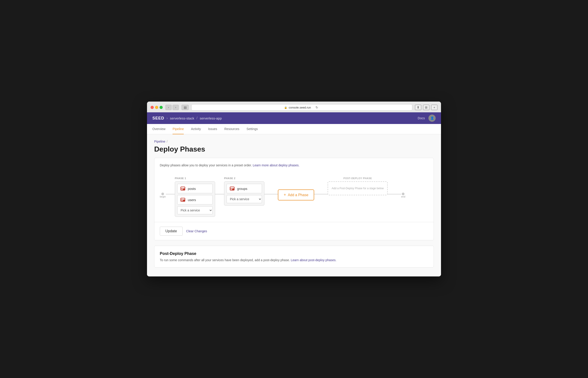 Image resolution: width=588 pixels, height=378 pixels. I want to click on tab-pipeline: Pipeline, so click(178, 129).